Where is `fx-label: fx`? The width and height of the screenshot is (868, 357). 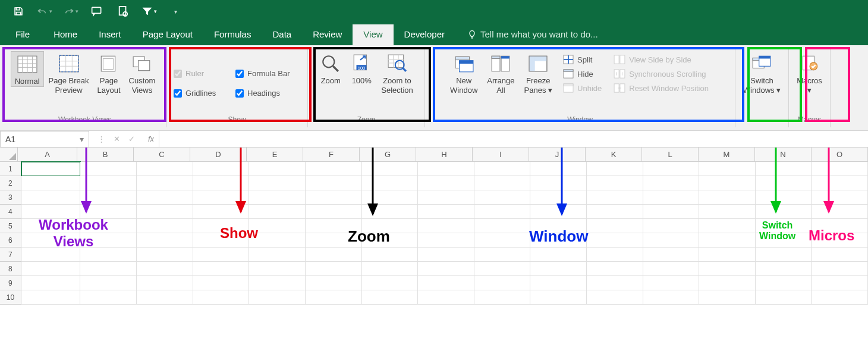
fx-label: fx is located at coordinates (151, 139).